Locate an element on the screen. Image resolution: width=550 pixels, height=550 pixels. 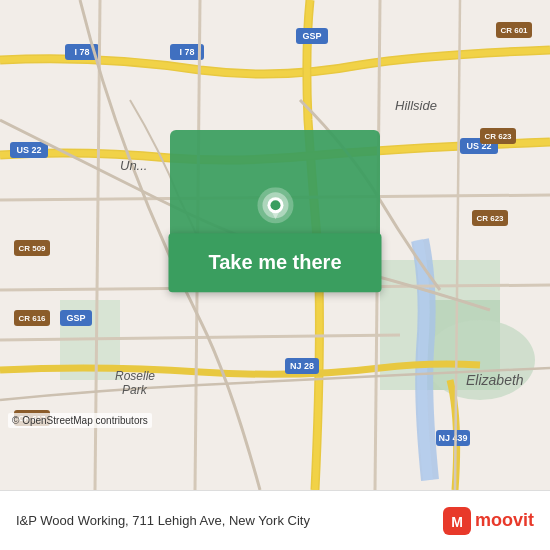
svg-text: US 22 is located at coordinates (28, 150).